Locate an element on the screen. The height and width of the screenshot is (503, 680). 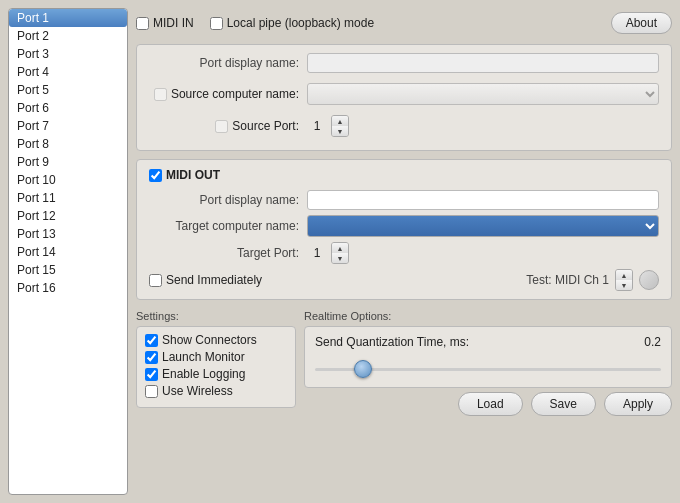
midi-out-port-display-row: Port display name: is located at coordinates (404, 200).